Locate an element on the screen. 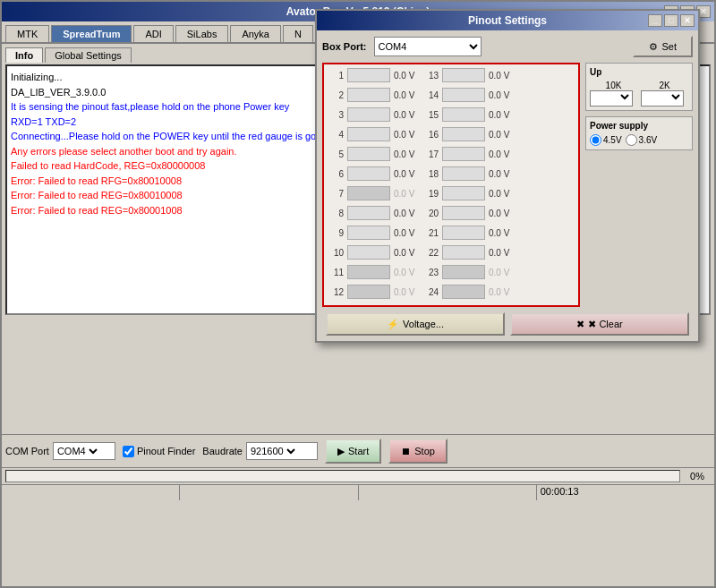 This screenshot has height=588, width=716. stop-button: ⏹ Stop is located at coordinates (418, 451).